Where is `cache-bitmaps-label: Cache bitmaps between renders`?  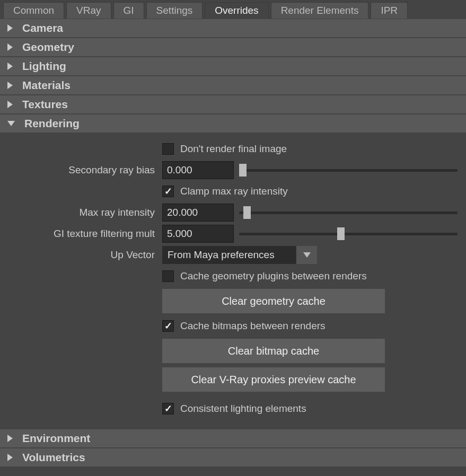 cache-bitmaps-label: Cache bitmaps between renders is located at coordinates (253, 326).